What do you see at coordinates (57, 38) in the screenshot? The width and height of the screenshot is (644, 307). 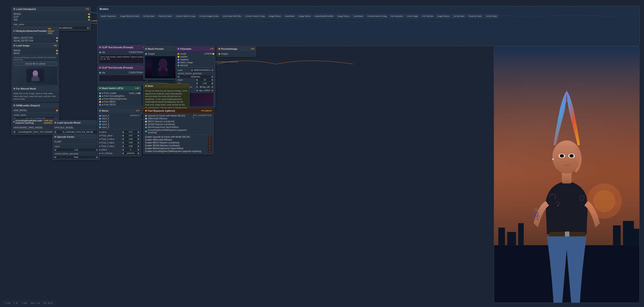 I see `bbox-port` at bounding box center [57, 38].